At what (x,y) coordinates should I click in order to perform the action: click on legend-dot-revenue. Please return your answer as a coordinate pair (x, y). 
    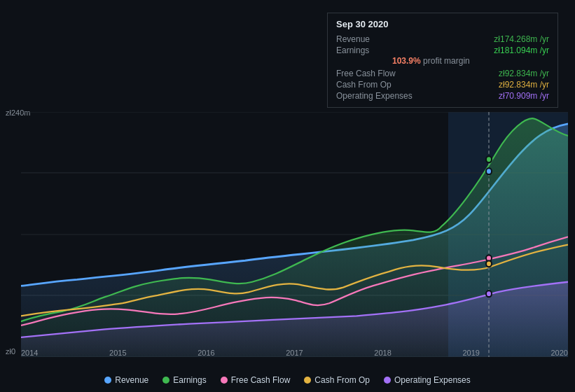
    Looking at the image, I should click on (108, 380).